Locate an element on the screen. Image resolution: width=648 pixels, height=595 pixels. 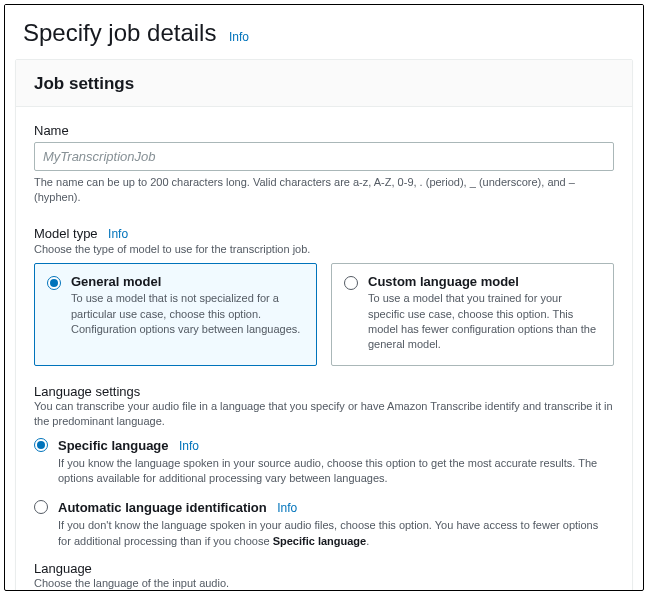
tile-custom-model: Custom language model To use a model tha… is located at coordinates (472, 314).